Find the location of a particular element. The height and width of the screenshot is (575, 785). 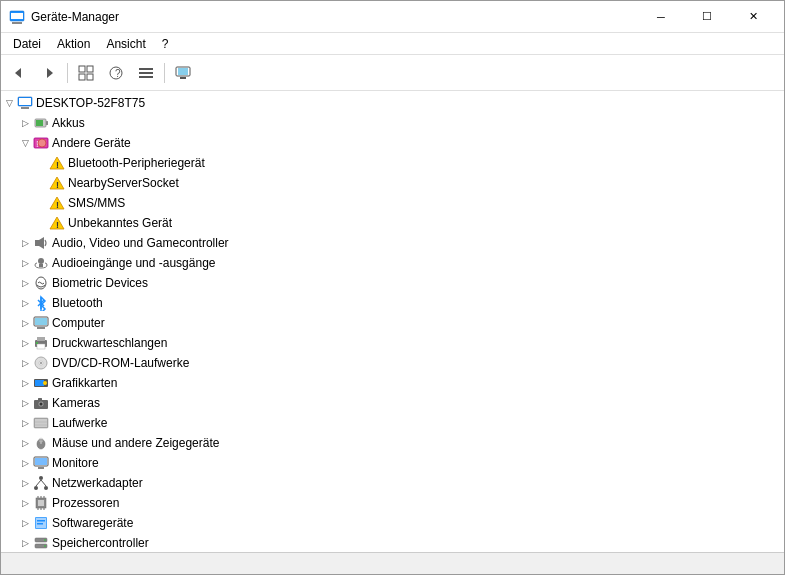

maximize-button: ☐ is located at coordinates (707, 17).